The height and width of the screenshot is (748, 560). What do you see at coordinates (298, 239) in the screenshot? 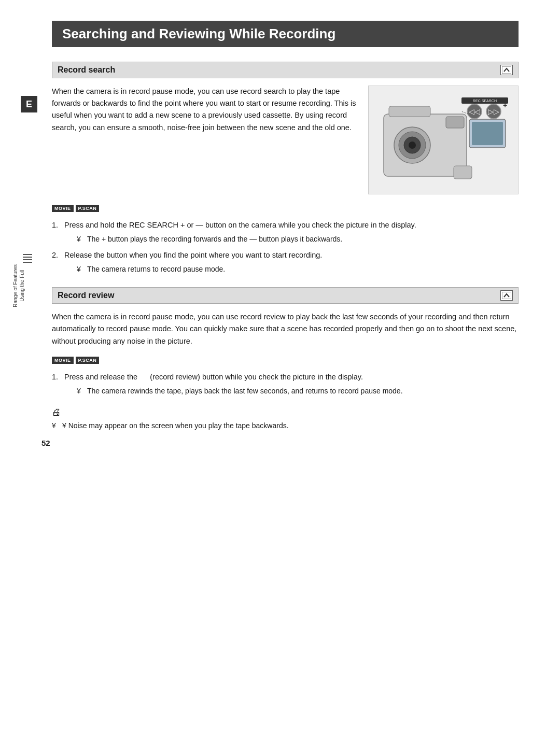
I see `step-1-bullet: ¥ The + button plays the recording forwa…` at bounding box center [298, 239].